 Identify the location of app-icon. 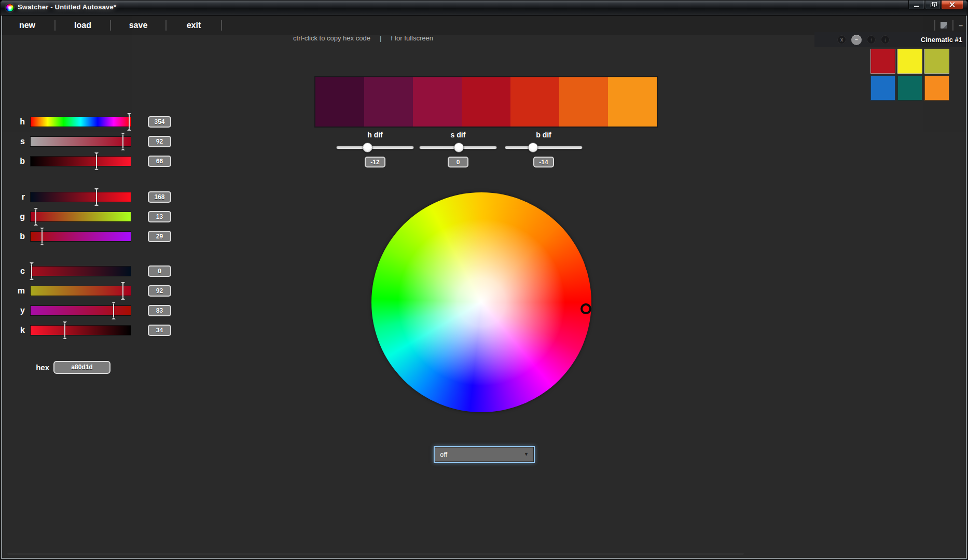
(10, 8).